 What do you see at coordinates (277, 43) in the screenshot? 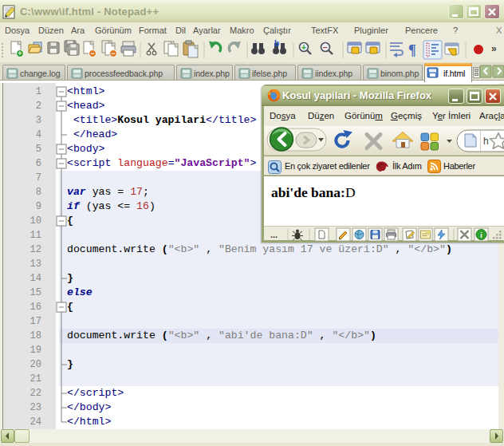
I see `svg-text: b` at bounding box center [277, 43].